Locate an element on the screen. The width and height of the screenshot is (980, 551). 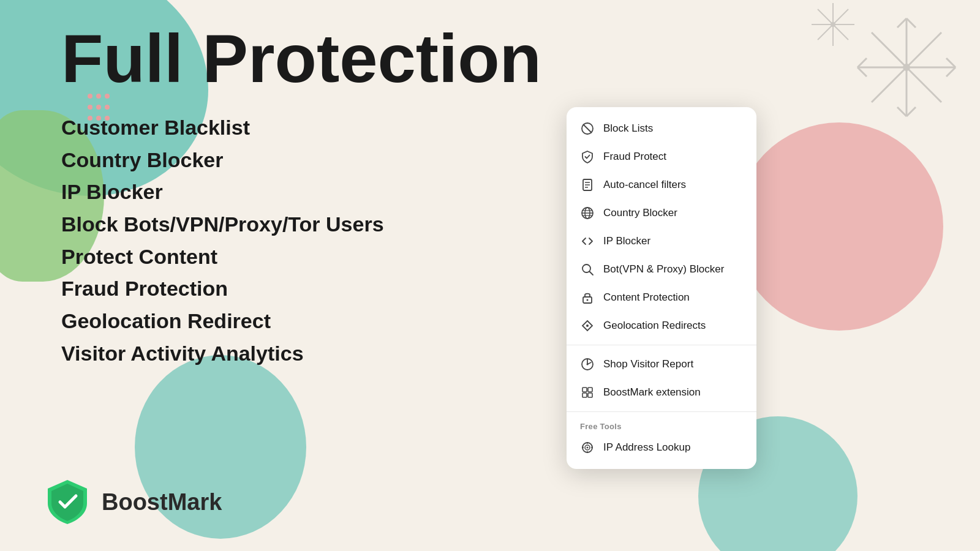
menu-item-boostmark-extension-label: BoostMark extension is located at coordinates (652, 392).